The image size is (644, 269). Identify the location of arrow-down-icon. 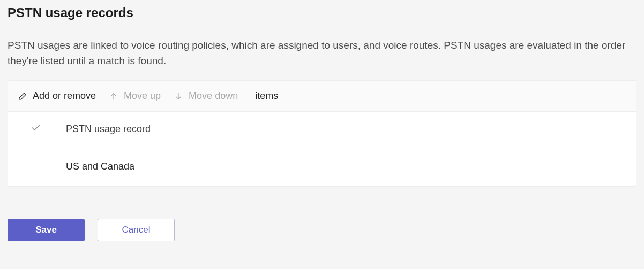
(178, 96).